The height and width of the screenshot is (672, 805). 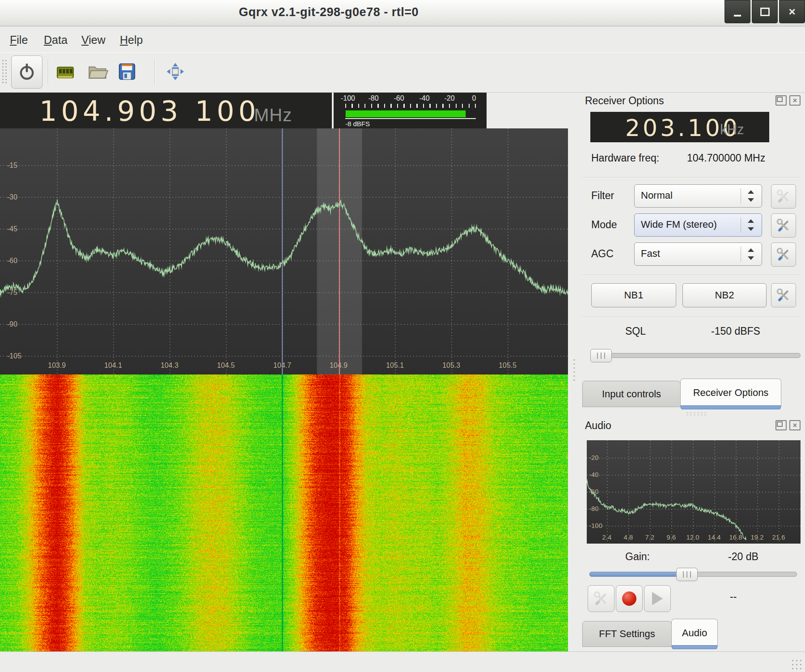 I want to click on offset-frequency-display: 203.100 kHz, so click(x=680, y=127).